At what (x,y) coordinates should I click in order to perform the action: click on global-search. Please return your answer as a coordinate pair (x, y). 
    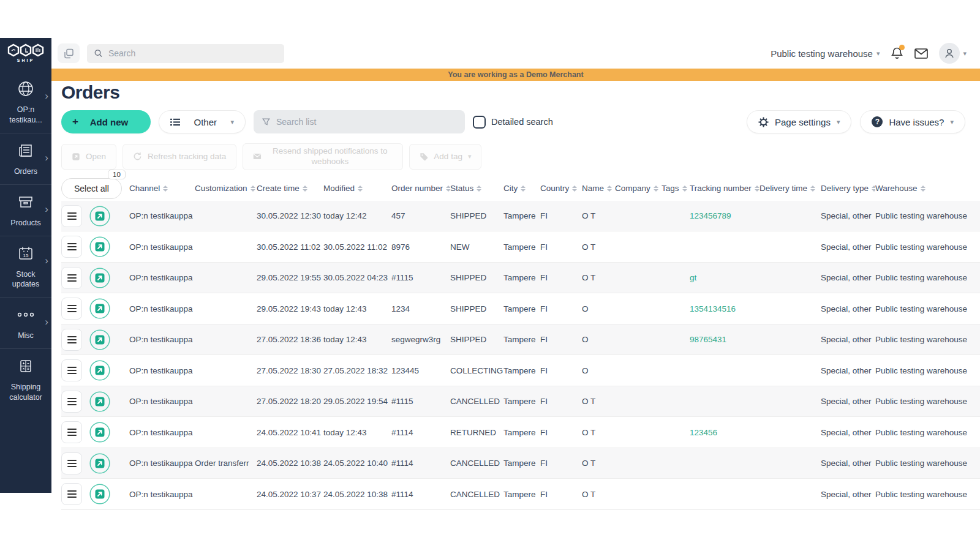
    Looking at the image, I should click on (186, 54).